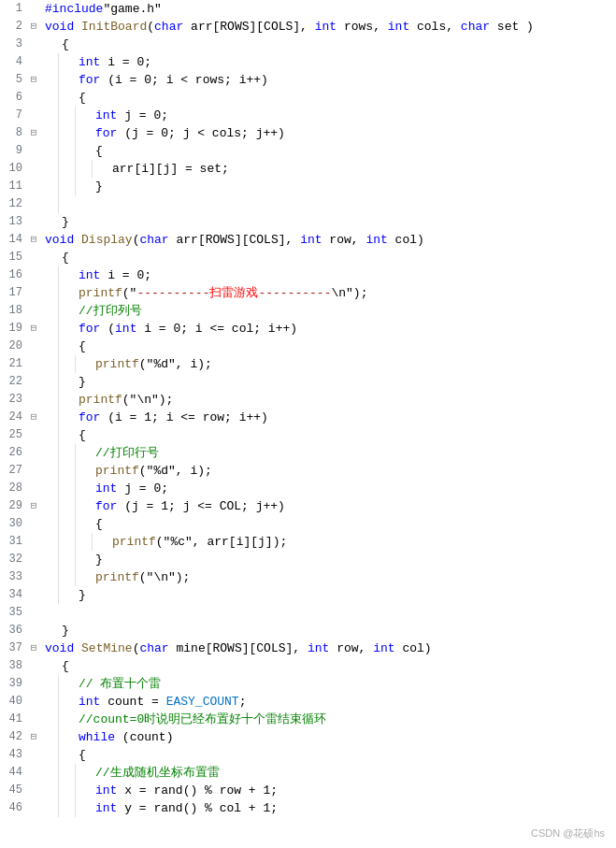  Describe the element at coordinates (308, 381) in the screenshot. I see `code-line: 22}` at that location.